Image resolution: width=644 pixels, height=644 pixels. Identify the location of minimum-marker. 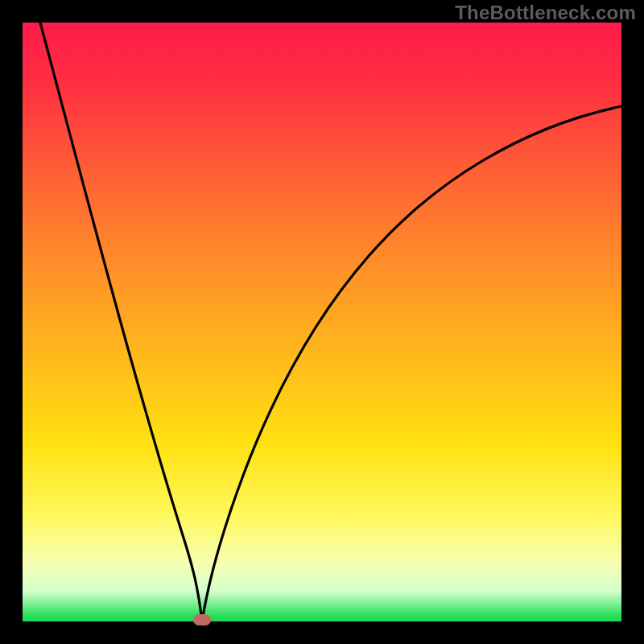
(202, 620).